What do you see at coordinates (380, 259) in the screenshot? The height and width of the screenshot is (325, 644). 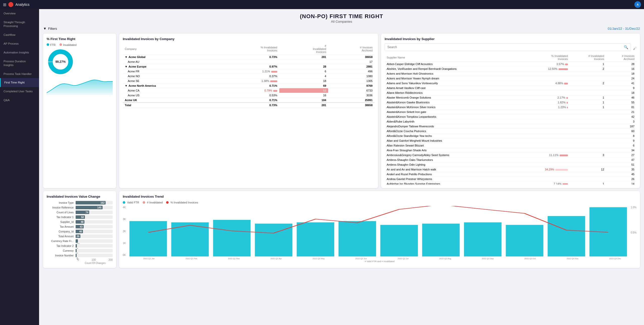 I see `x-axis-labels: 2022 Q1 Jan2022 Q1 Feb2022 Q1 Mar2022 Q1…` at bounding box center [380, 259].